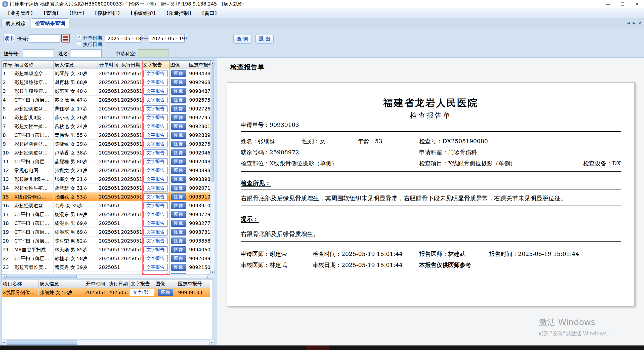 This screenshot has width=644, height=350. What do you see at coordinates (20, 13) in the screenshot?
I see `menu-business: 【业务管理】` at bounding box center [20, 13].